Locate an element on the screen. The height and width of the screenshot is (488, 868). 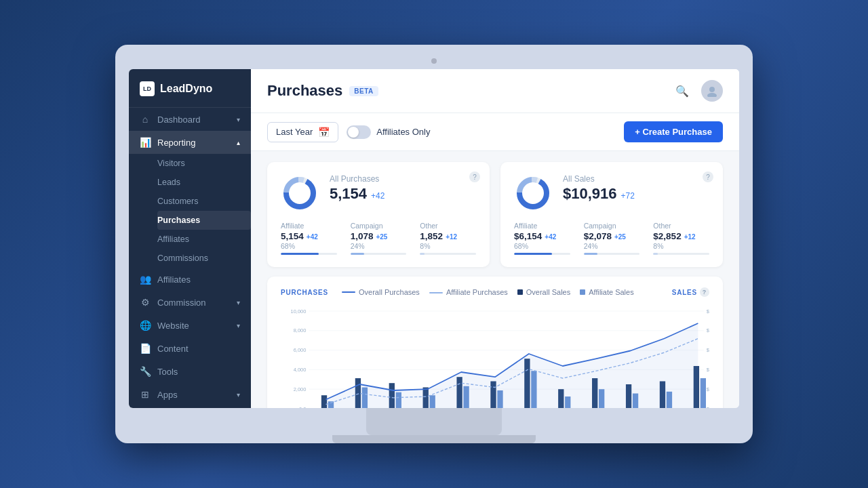
sales-stat-info: All Sales $10,916 +72 is located at coordinates (636, 188).